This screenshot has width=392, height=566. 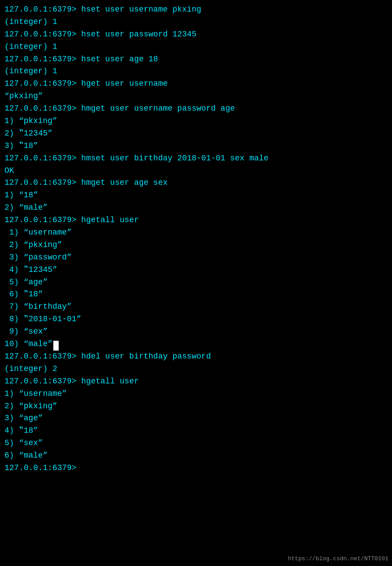 What do you see at coordinates (196, 283) in the screenshot?
I see `terminal-result-line: 5) “age”` at bounding box center [196, 283].